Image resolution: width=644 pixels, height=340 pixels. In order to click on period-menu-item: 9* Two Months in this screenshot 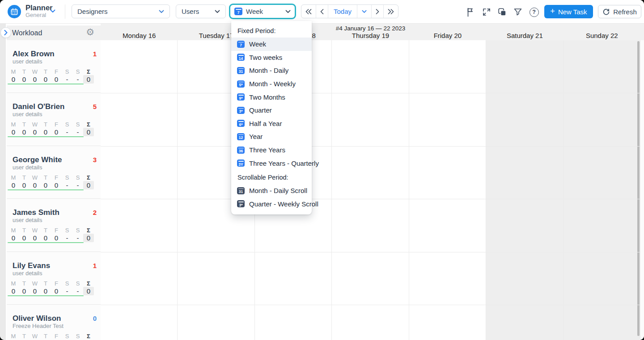, I will do `click(271, 97)`.